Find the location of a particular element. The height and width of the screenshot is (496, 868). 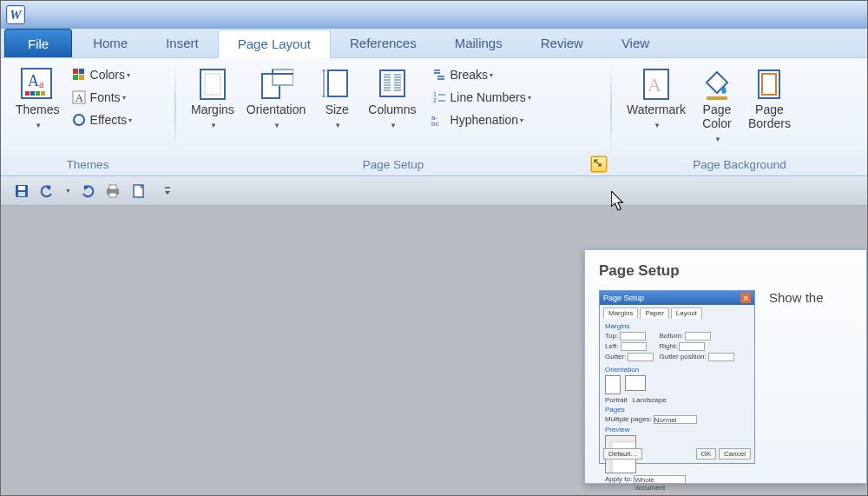

svg-text: 2 is located at coordinates (435, 101).